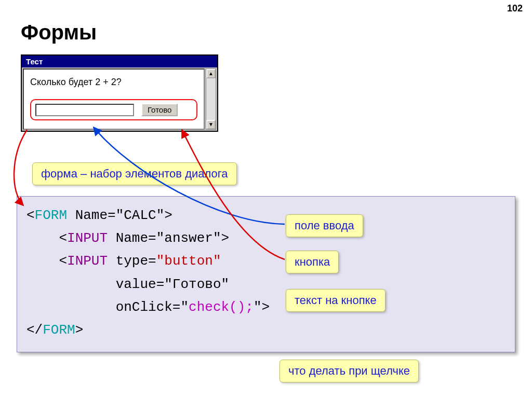 This screenshot has height=398, width=532. Describe the element at coordinates (135, 174) in the screenshot. I see `callout-form: форма – набор элементов диалога` at that location.